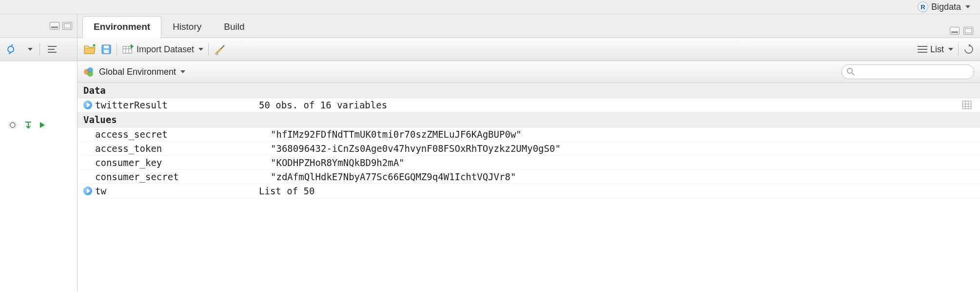 The width and height of the screenshot is (980, 292). I want to click on project-selector: R Bigdata, so click(944, 7).